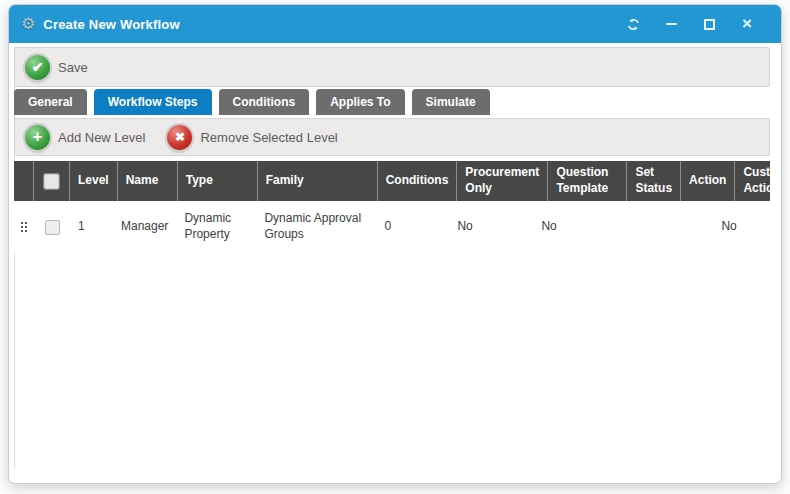  What do you see at coordinates (144, 227) in the screenshot?
I see `row-name-cell: Manager` at bounding box center [144, 227].